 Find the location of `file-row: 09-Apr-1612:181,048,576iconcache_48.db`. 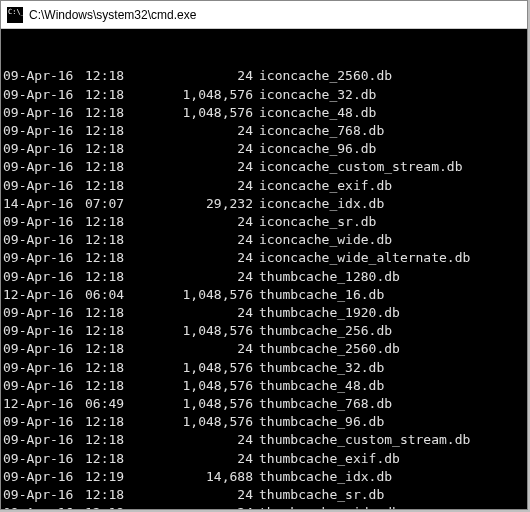

file-row: 09-Apr-1612:181,048,576iconcache_48.db is located at coordinates (265, 113).